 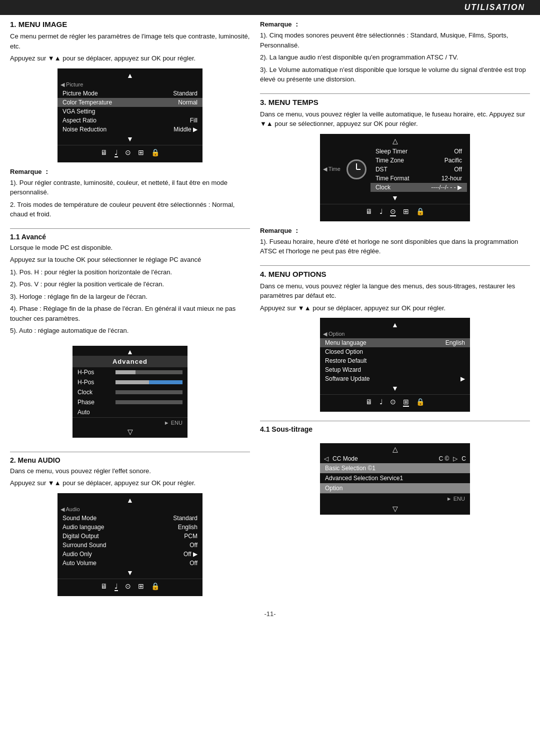 I want to click on picture-row-3: Aspect Ratio Fill, so click(x=130, y=120).